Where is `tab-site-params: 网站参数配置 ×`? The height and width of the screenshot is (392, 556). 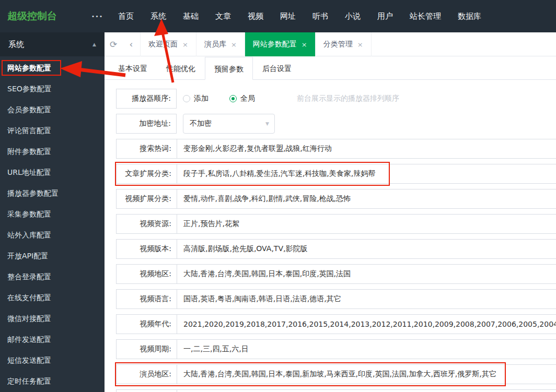
tab-site-params: 网站参数配置 × is located at coordinates (280, 44).